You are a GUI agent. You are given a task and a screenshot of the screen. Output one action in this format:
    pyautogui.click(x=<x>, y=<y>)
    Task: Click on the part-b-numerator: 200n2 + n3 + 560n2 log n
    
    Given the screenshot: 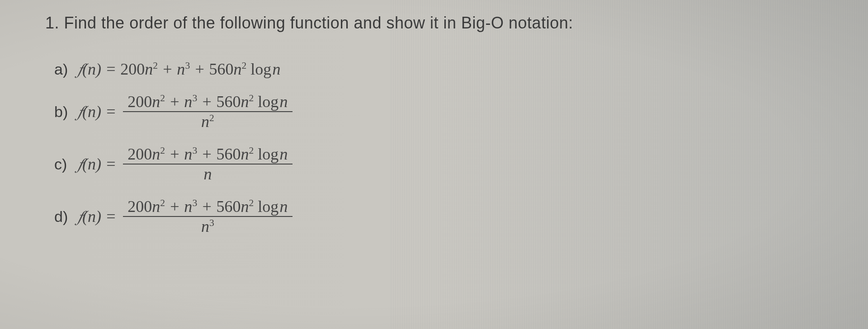 What is the action you would take?
    pyautogui.click(x=208, y=102)
    